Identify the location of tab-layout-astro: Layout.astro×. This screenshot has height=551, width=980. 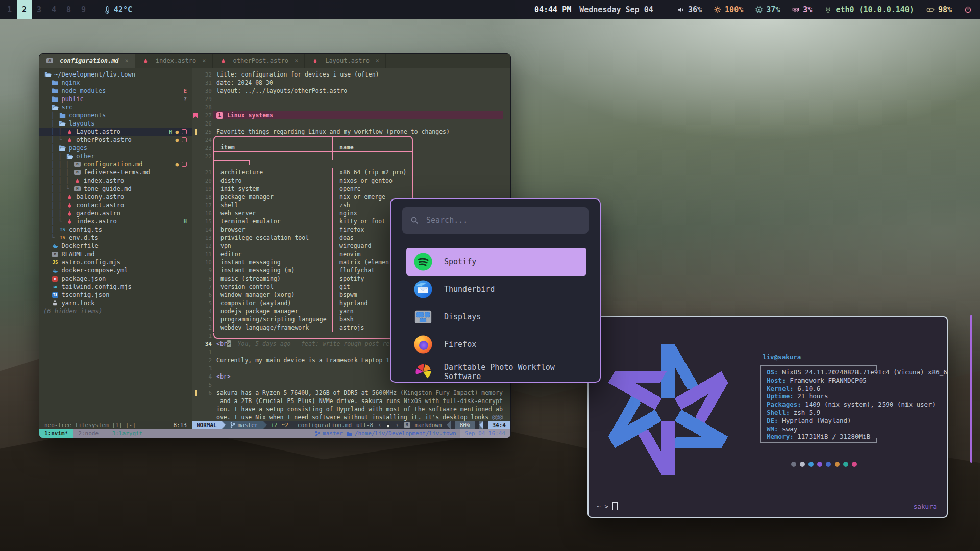
(345, 61).